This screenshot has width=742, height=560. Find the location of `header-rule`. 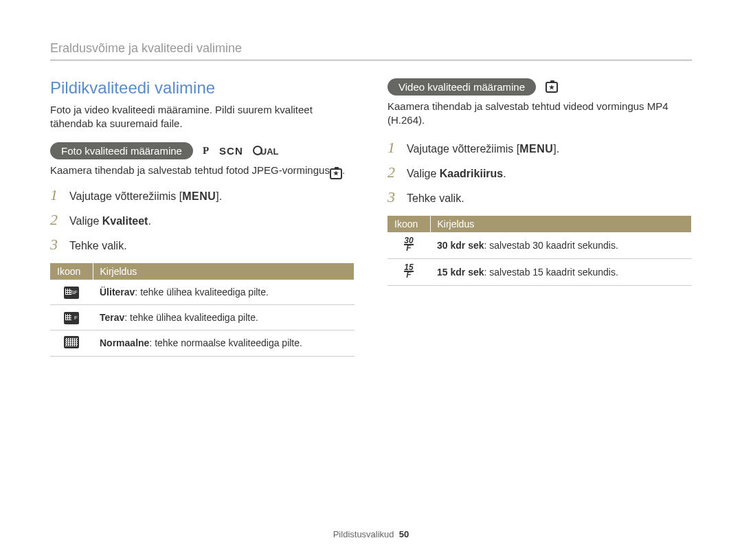

header-rule is located at coordinates (371, 60).